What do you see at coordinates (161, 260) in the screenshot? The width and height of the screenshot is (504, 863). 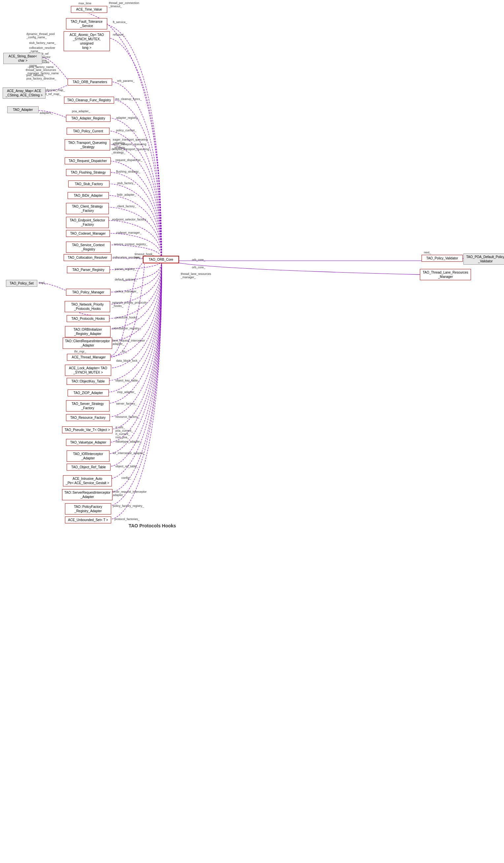 I see `node-tao-orb-core: TAO_ORB_Core` at bounding box center [161, 260].